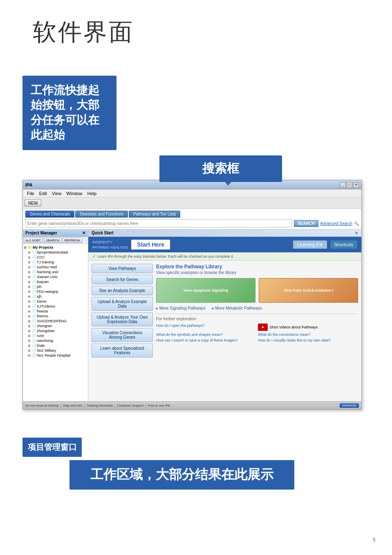 This screenshot has width=392, height=555. I want to click on list-item: ⊞📄 liuquan, so click(56, 282).